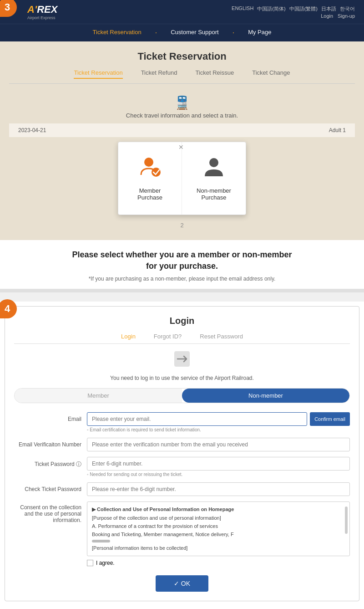 The image size is (364, 609). What do you see at coordinates (218, 445) in the screenshot?
I see `verification-input` at bounding box center [218, 445].